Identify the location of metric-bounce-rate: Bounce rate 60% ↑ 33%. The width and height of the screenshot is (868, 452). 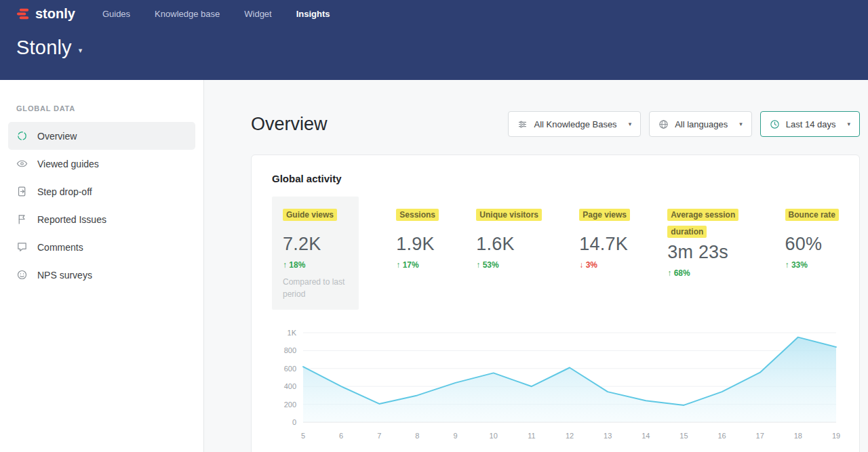
(812, 253).